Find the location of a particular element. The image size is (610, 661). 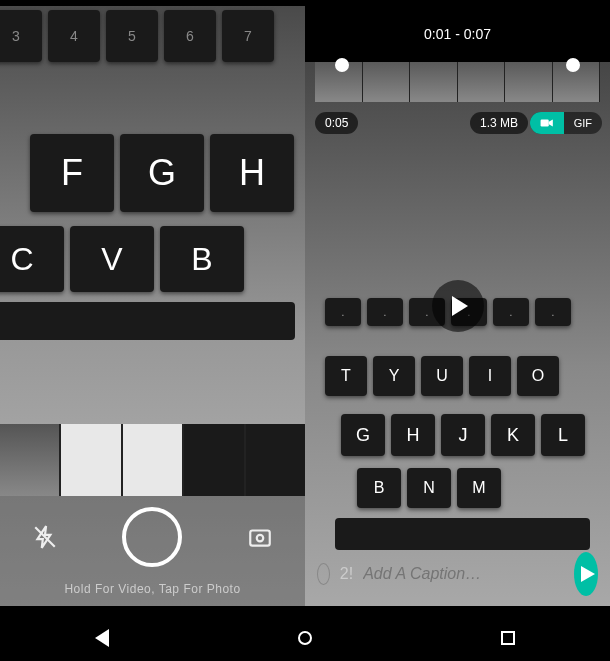

camera-controls: Hold For Video, Tap For Photo is located at coordinates (152, 515).